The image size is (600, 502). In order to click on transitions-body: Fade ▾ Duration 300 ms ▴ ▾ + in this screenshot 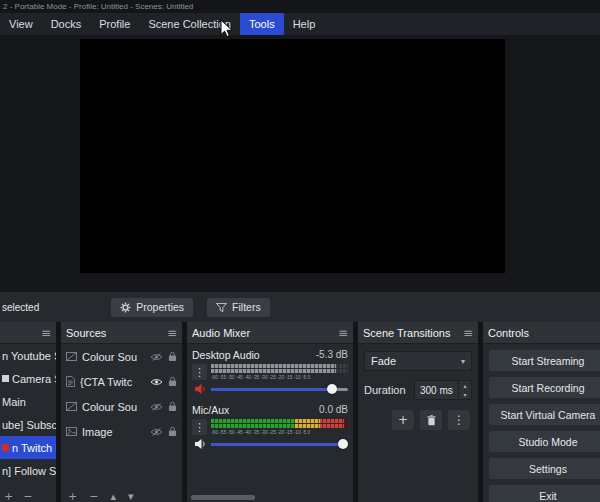, I will do `click(418, 390)`.